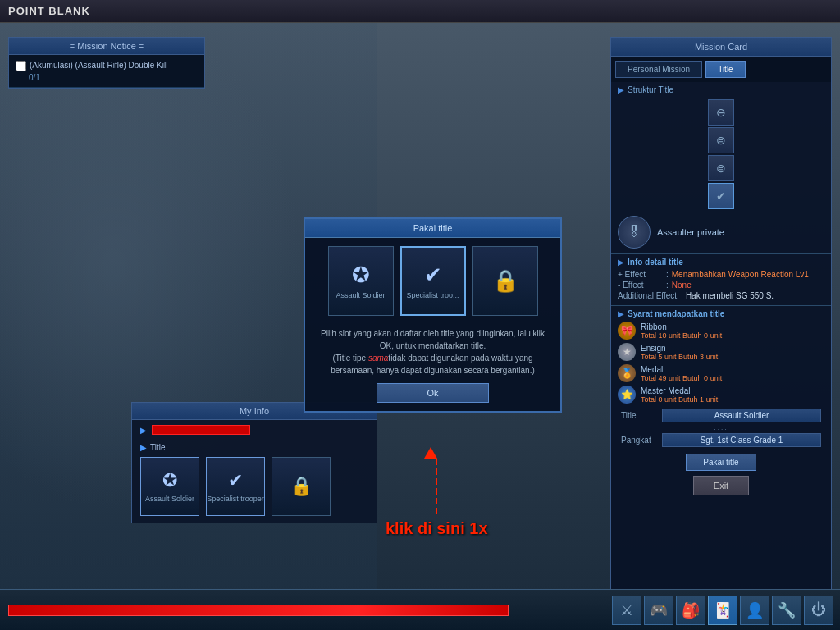 This screenshot has width=840, height=630. What do you see at coordinates (303, 610) in the screenshot?
I see `xp-bar-area` at bounding box center [303, 610].